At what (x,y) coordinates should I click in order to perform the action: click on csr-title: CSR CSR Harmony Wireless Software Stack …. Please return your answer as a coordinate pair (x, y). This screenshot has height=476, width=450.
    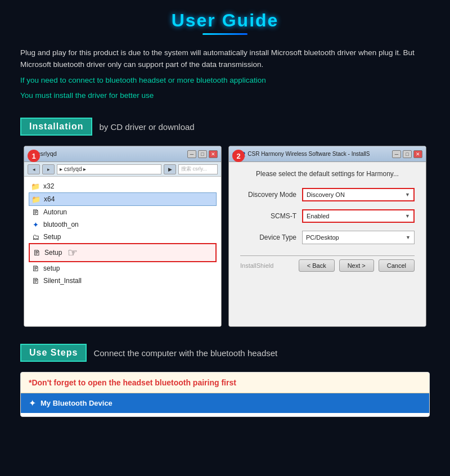
    Looking at the image, I should click on (302, 154).